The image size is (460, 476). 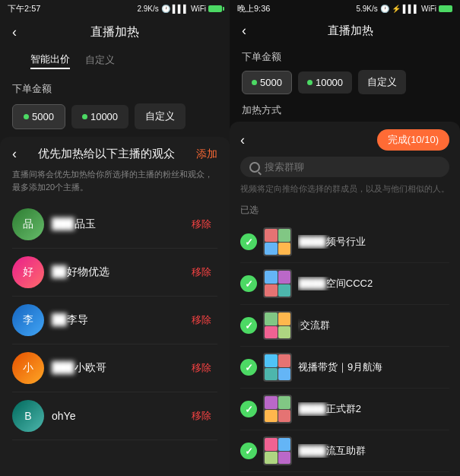 What do you see at coordinates (271, 82) in the screenshot?
I see `right-amount-5000-label: 5000` at bounding box center [271, 82].